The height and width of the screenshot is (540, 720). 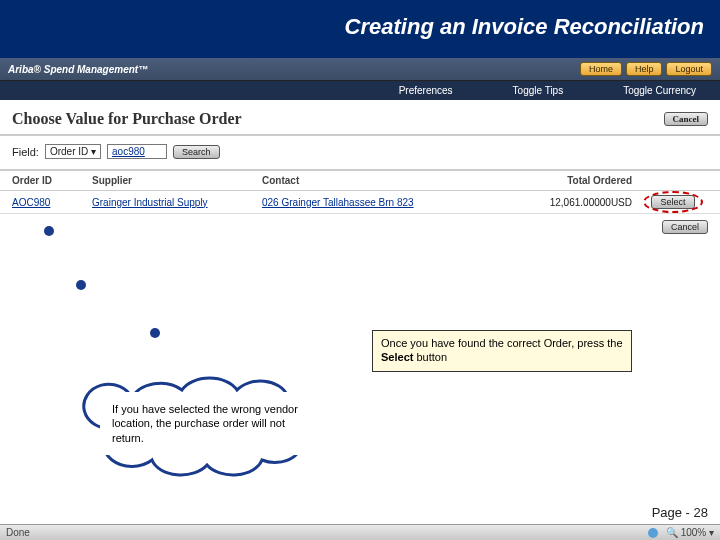 I want to click on logout-button: Logout, so click(x=689, y=69).